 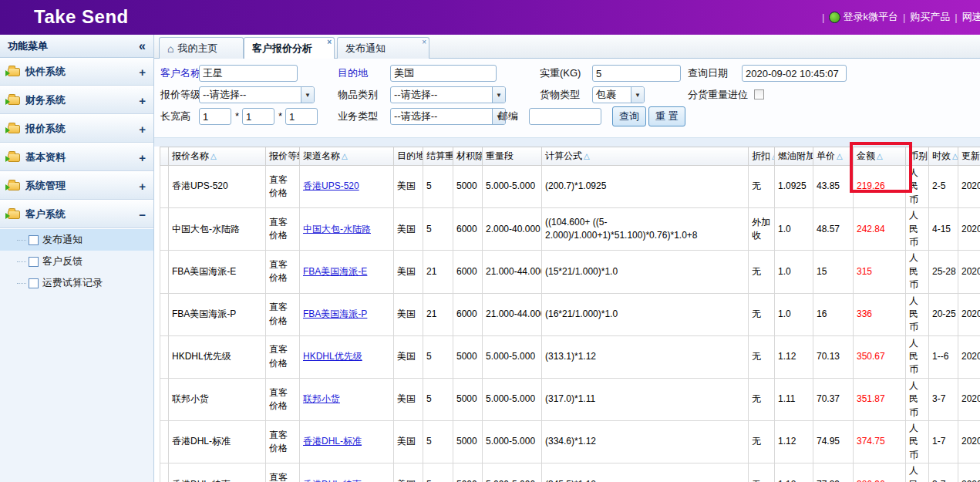 What do you see at coordinates (864, 17) in the screenshot?
I see `top-link-1: 登录k微平台` at bounding box center [864, 17].